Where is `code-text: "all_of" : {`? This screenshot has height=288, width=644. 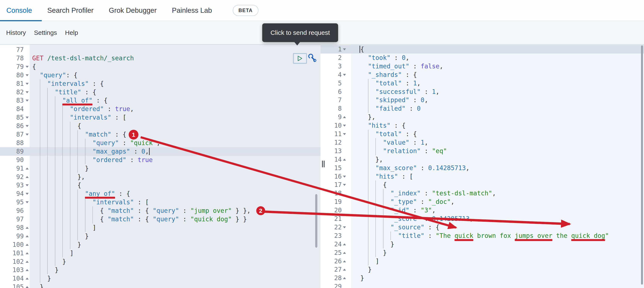
code-text: "all_of" : { is located at coordinates (70, 100).